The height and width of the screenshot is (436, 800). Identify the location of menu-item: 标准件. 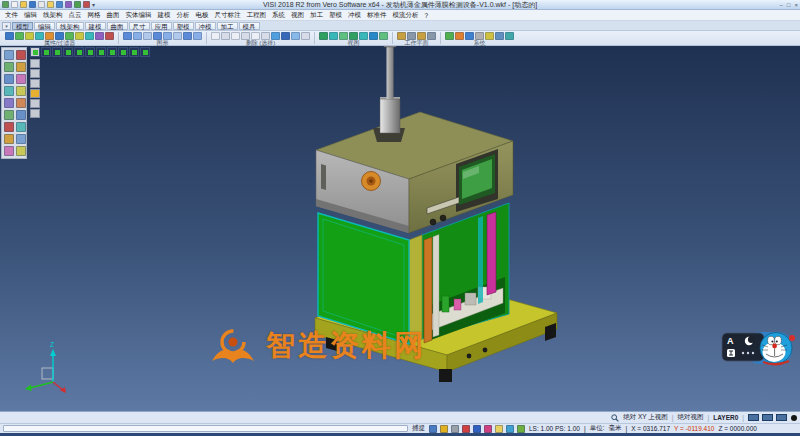
(377, 16).